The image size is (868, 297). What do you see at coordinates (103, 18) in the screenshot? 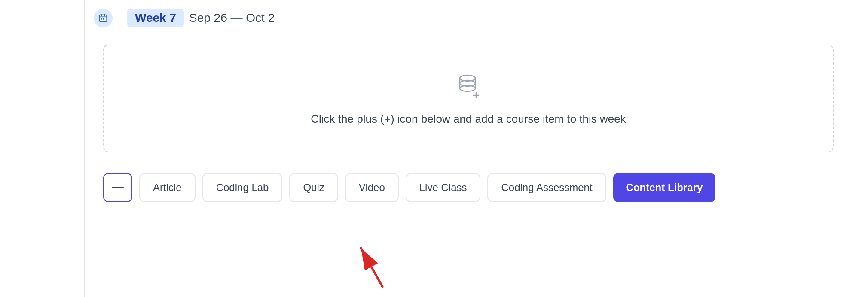
I see `calendar-icon-wrapper` at bounding box center [103, 18].